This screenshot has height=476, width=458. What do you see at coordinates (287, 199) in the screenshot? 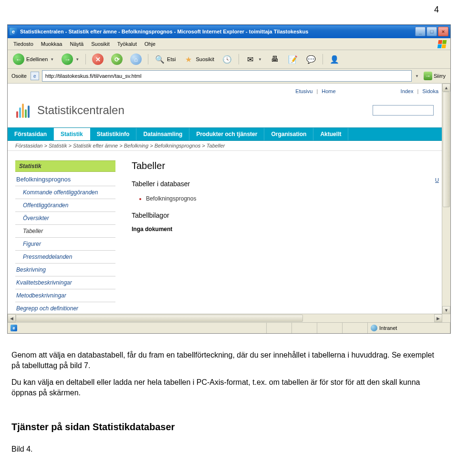
I see `db-list-item: Befolkningsprognos` at bounding box center [287, 199].